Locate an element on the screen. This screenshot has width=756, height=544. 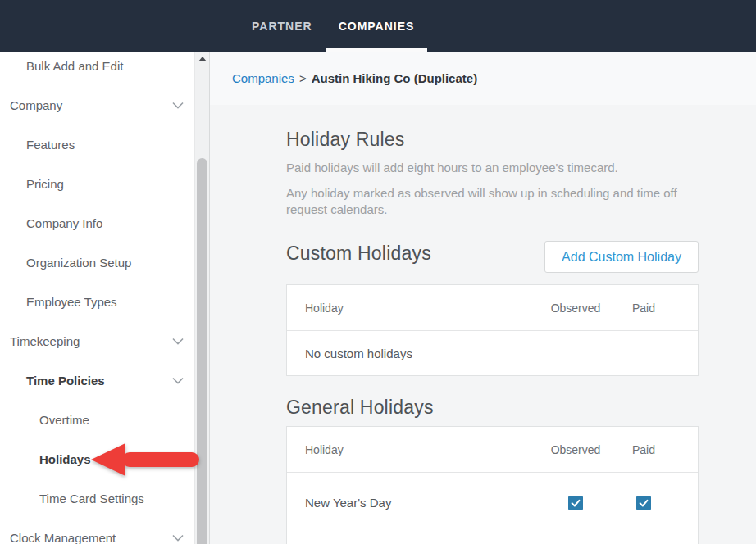
empty-state-text: No custom holidays is located at coordinates (481, 354).